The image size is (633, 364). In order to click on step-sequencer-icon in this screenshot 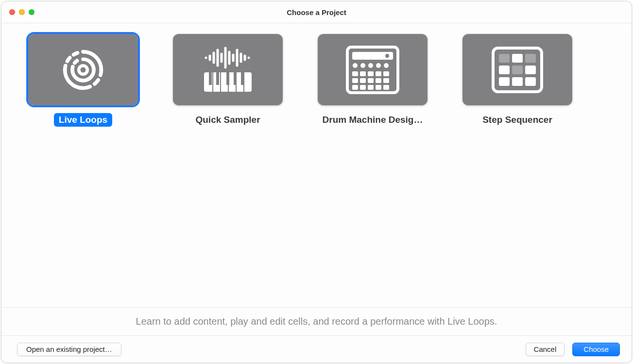, I will do `click(517, 70)`.